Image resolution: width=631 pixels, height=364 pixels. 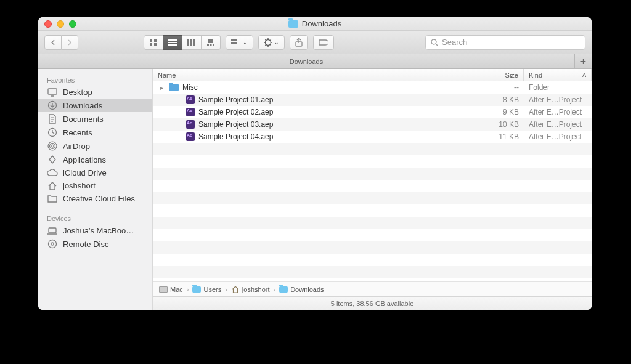 I want to click on back-button, so click(x=53, y=42).